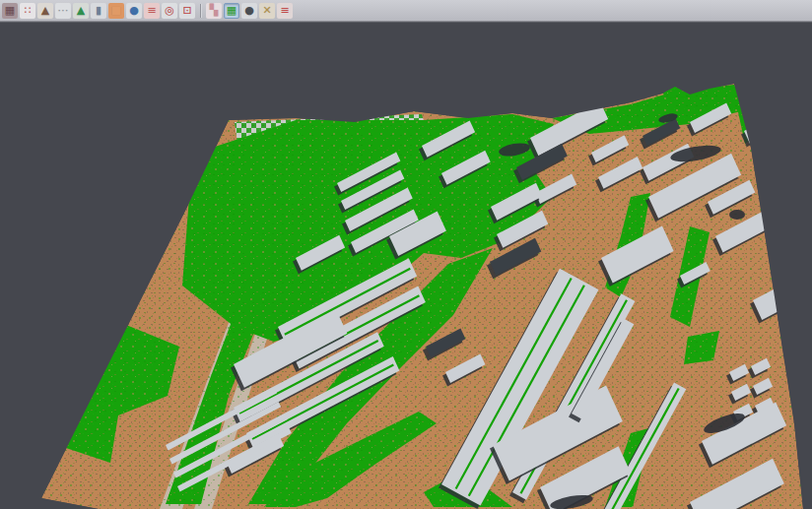  Describe the element at coordinates (45, 11) in the screenshot. I see `terrain-icon: ▲` at that location.